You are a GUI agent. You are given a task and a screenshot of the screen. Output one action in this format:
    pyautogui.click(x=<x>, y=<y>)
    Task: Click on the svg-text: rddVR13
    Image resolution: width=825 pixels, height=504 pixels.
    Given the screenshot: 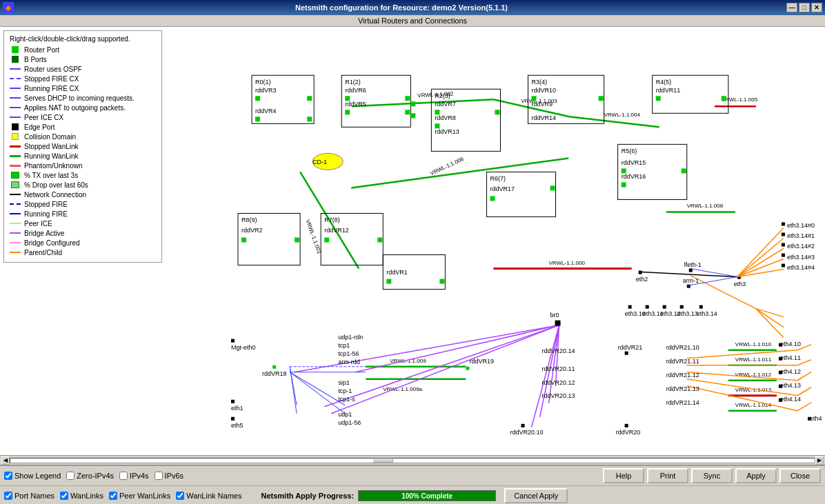 What is the action you would take?
    pyautogui.click(x=447, y=132)
    